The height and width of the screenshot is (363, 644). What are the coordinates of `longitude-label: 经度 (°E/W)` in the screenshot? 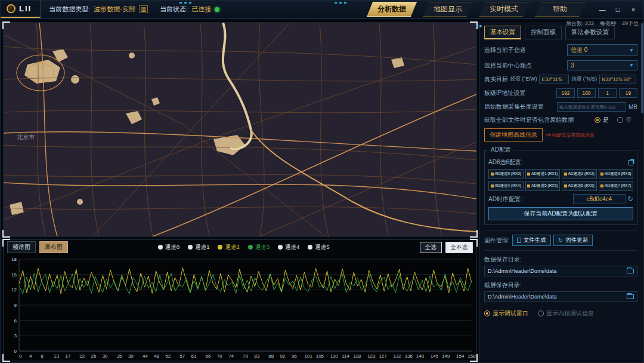 It's located at (524, 79).